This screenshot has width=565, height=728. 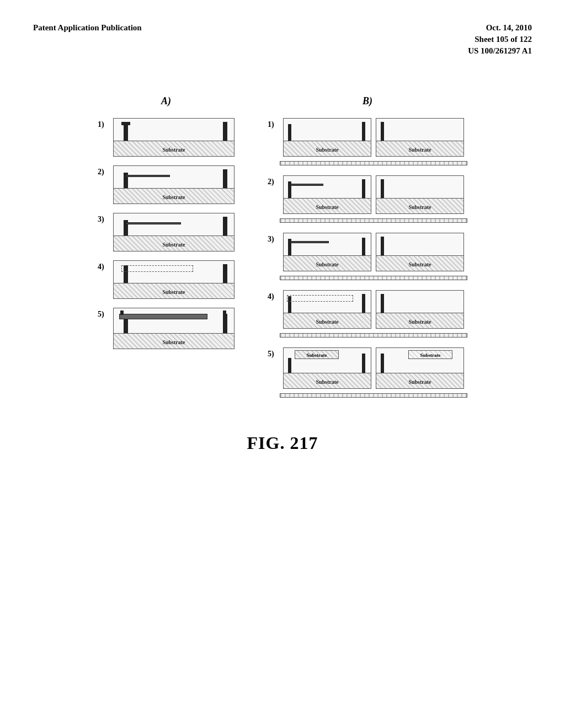 I want to click on step-a4-row: 4) Substrate, so click(x=166, y=280).